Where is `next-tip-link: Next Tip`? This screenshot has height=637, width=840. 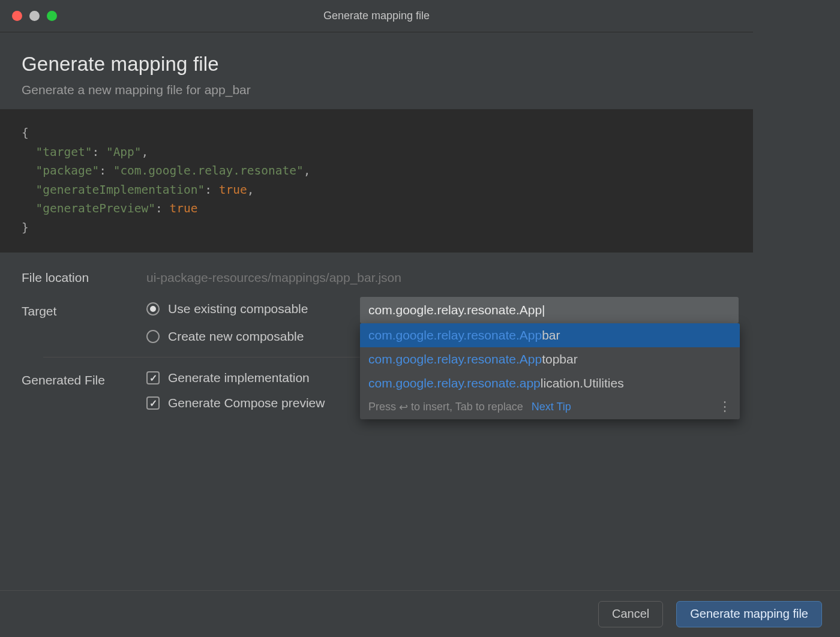
next-tip-link: Next Tip is located at coordinates (551, 407).